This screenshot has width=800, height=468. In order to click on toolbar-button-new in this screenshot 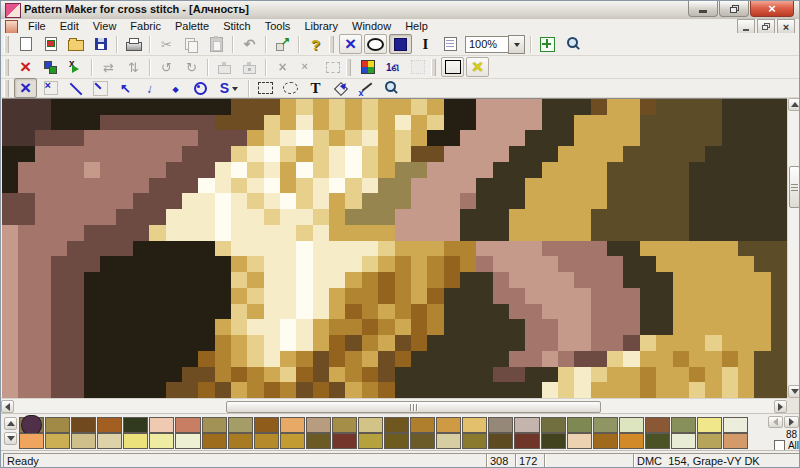, I will do `click(26, 44)`.